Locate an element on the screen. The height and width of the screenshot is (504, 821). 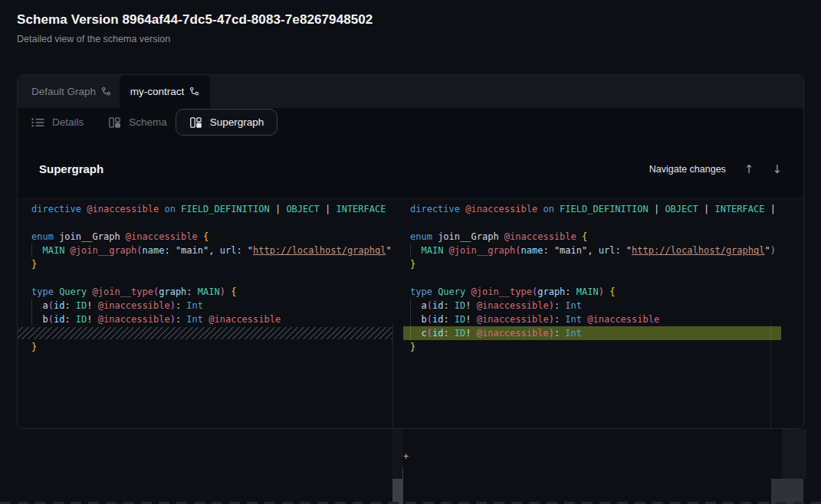
subtab-details: Details is located at coordinates (57, 123).